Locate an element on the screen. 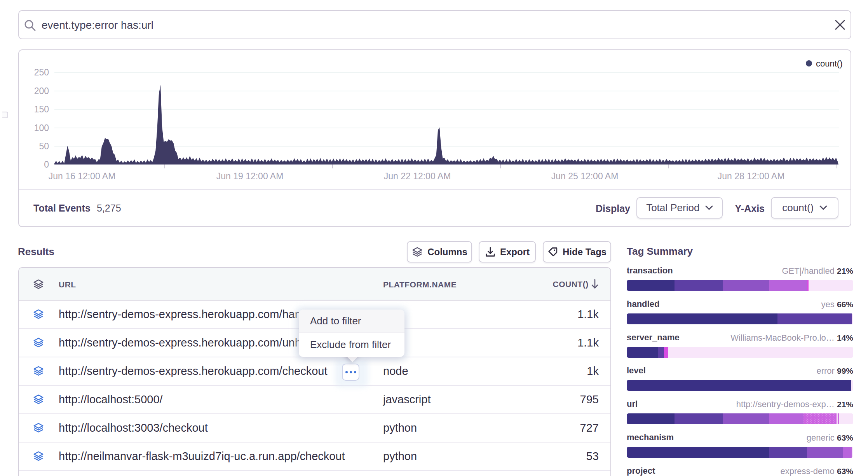 This screenshot has width=868, height=476. svg-text: 100 is located at coordinates (42, 128).